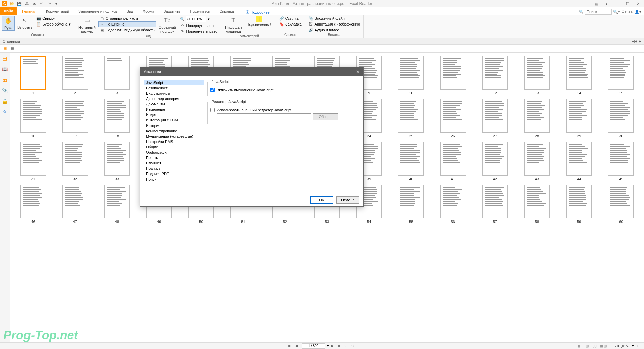 This screenshot has height=349, width=644. I want to click on save-icon: 💾, so click(19, 4).